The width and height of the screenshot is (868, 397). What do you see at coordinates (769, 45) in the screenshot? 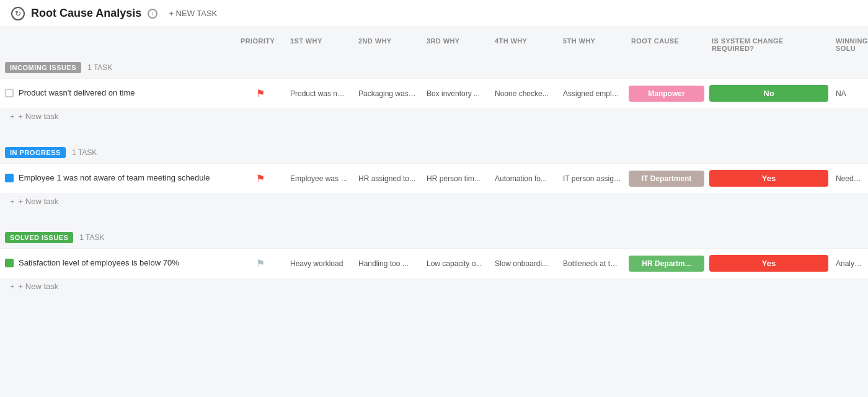
I see `col-system-change: IS SYSTEM CHANGE REQUIRED?` at bounding box center [769, 45].